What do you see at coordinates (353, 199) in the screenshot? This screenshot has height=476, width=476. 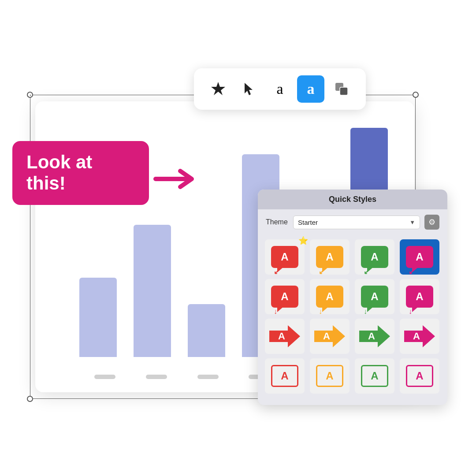 I see `quick-styles-title: Quick Styles` at bounding box center [353, 199].